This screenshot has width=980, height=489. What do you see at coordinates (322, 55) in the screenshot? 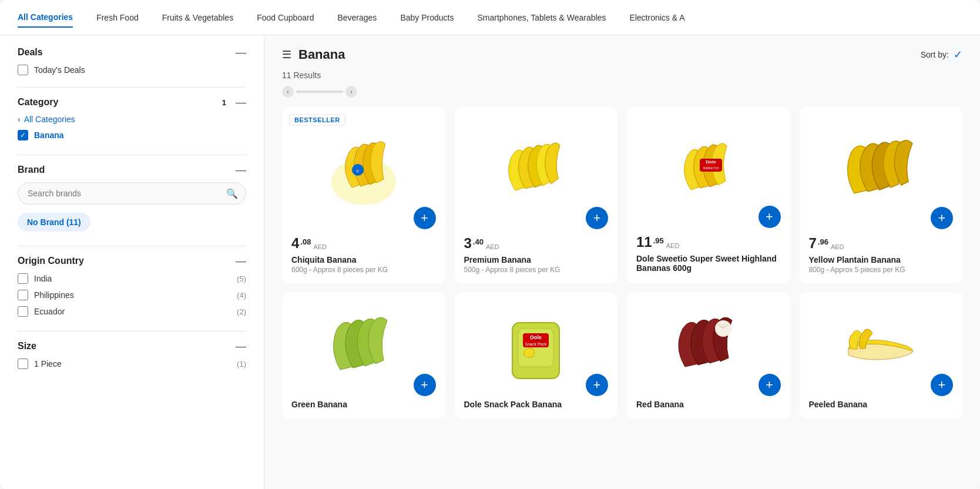
I see `page-title: Banana` at bounding box center [322, 55].